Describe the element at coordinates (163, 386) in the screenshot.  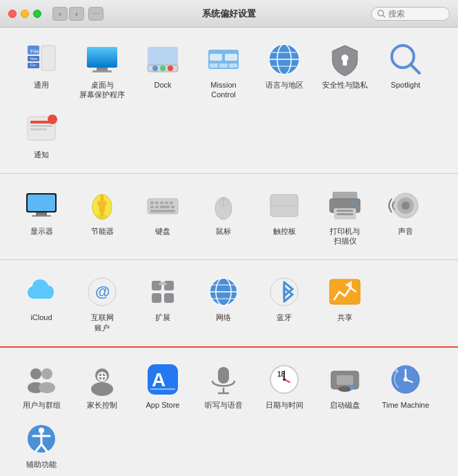
I see `item-appstore: A App Store` at that location.